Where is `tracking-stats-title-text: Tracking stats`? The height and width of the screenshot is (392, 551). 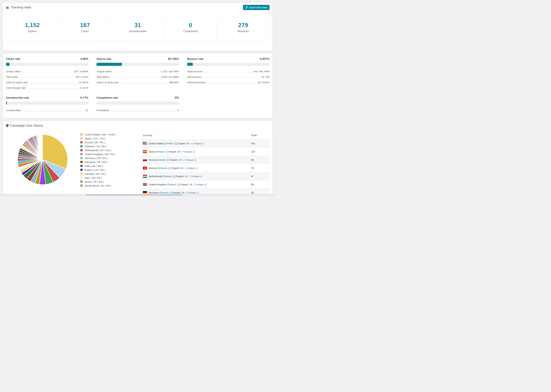
tracking-stats-title-text: Tracking stats is located at coordinates (21, 7).